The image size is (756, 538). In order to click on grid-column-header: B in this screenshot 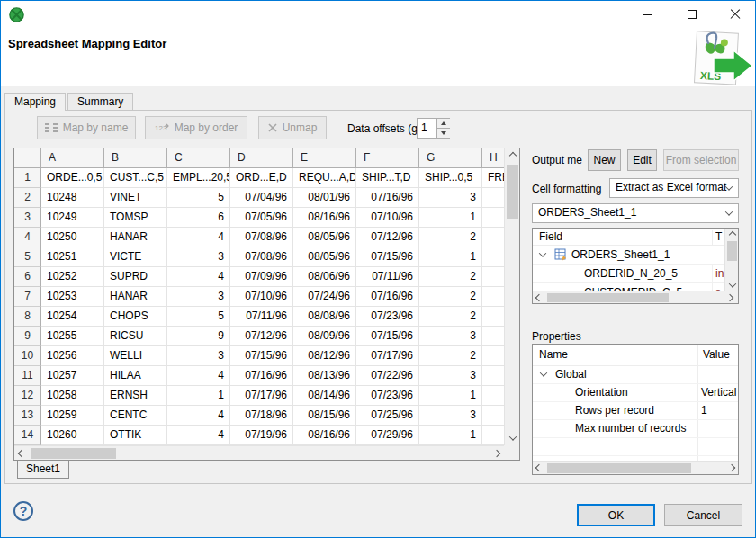, I will do `click(136, 158)`.